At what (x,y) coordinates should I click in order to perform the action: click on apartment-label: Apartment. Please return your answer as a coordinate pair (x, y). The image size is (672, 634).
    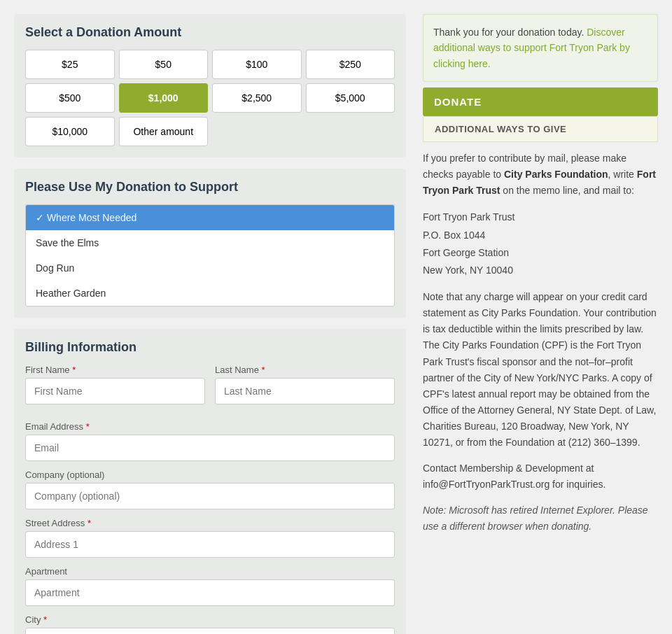
    Looking at the image, I should click on (210, 571).